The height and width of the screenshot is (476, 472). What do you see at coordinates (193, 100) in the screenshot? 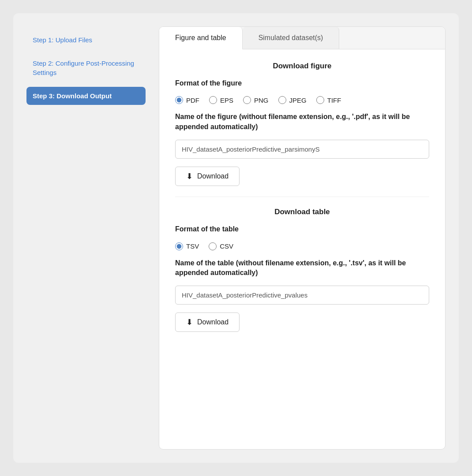
I see `format-pdf-label: PDF` at bounding box center [193, 100].